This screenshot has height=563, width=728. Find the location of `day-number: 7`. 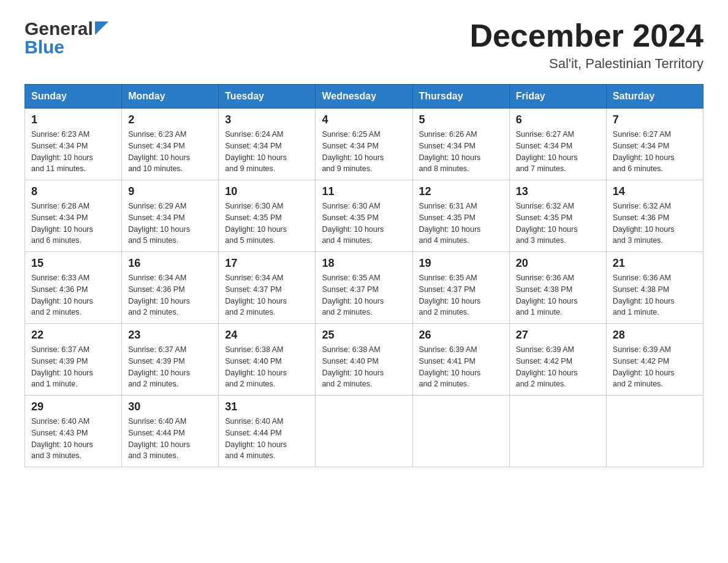

day-number: 7 is located at coordinates (654, 120).